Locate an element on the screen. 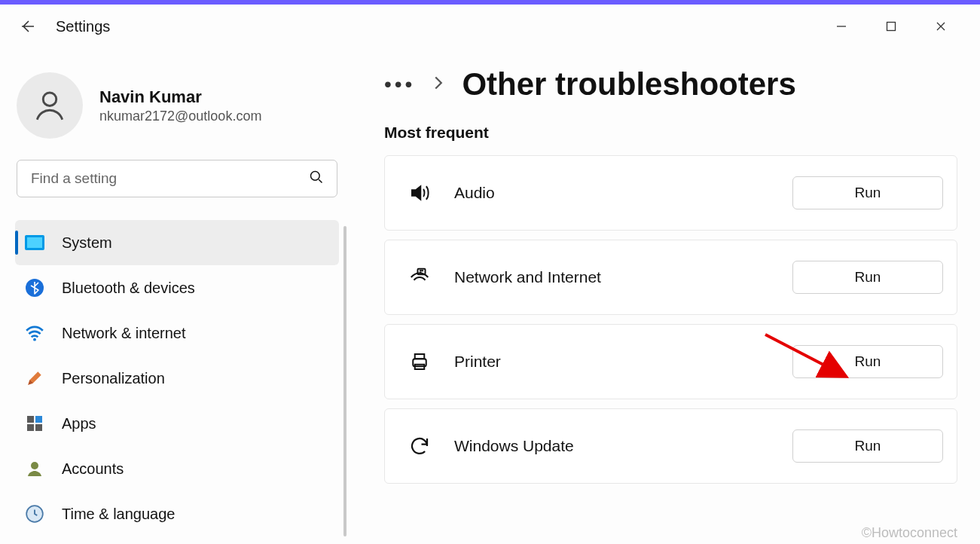 This screenshot has width=980, height=544. person-icon is located at coordinates (50, 105).